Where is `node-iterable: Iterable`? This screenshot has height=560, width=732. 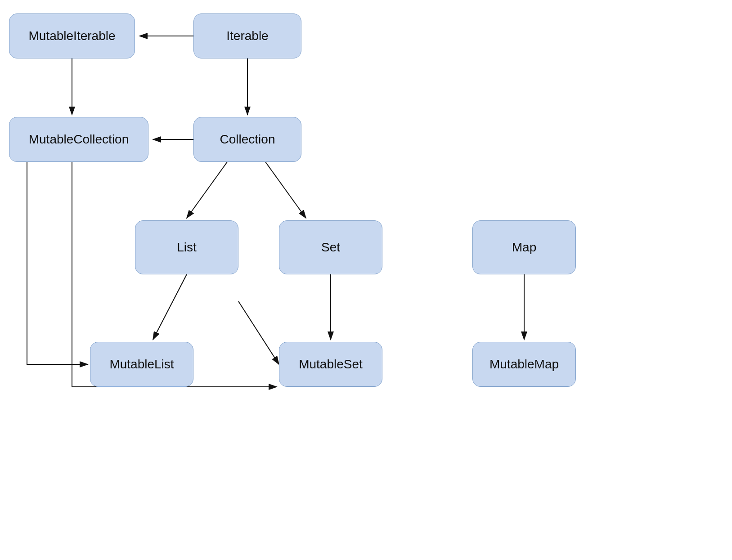
node-iterable: Iterable is located at coordinates (247, 36).